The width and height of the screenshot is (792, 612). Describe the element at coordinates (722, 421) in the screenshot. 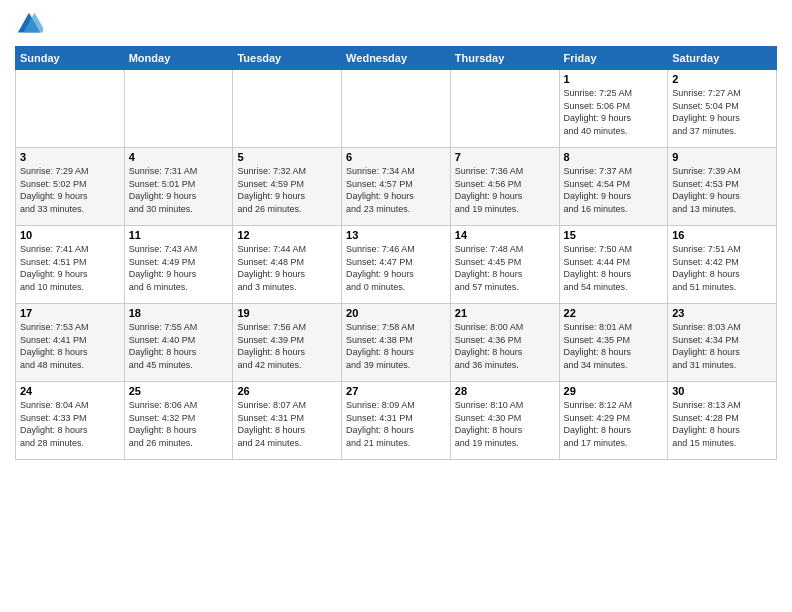

I see `calendar-cell: 30Sunrise: 8:13 AM Sunset: 4:28 PM Dayli…` at that location.